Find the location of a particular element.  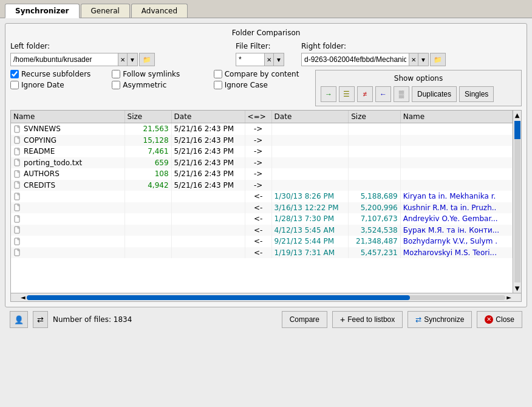

right-folder-arrow: ▼ is located at coordinates (423, 60).